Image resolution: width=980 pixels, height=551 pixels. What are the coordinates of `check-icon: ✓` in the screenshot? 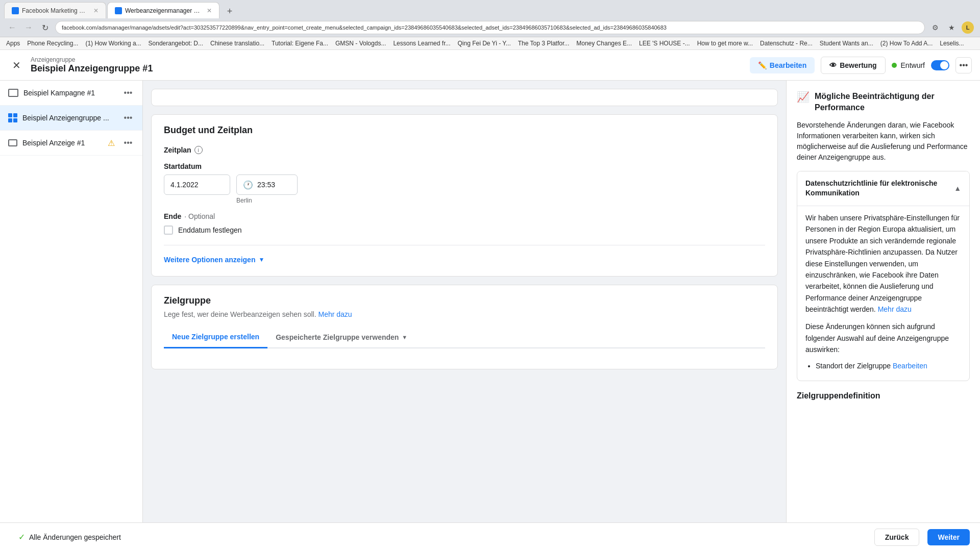 It's located at (21, 537).